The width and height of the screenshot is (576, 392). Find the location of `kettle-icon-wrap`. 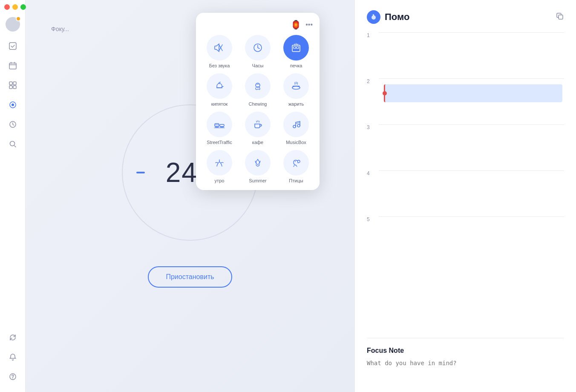

kettle-icon-wrap is located at coordinates (219, 86).